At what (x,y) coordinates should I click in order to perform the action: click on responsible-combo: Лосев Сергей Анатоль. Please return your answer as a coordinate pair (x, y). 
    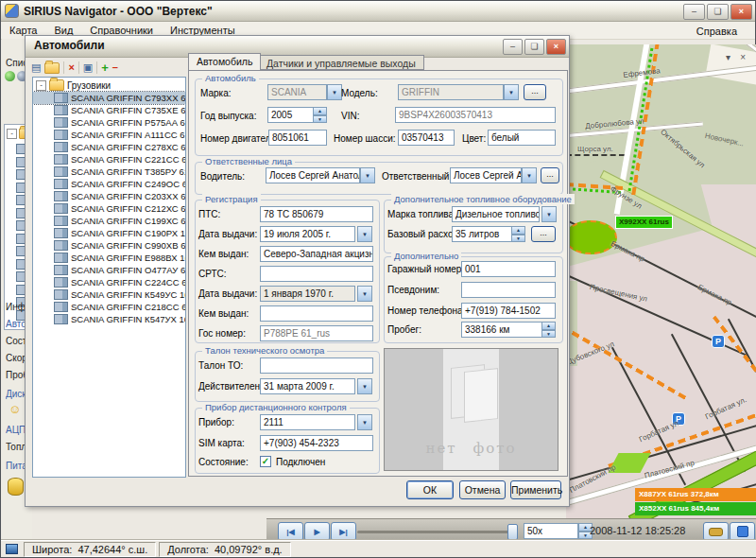
    Looking at the image, I should click on (486, 176).